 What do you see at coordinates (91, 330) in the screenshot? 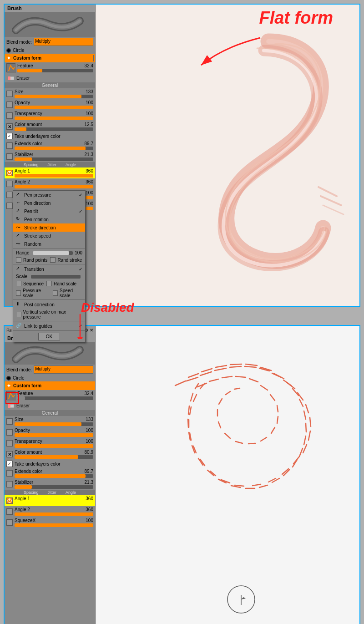
I see `close-icon: ✕` at bounding box center [91, 330].